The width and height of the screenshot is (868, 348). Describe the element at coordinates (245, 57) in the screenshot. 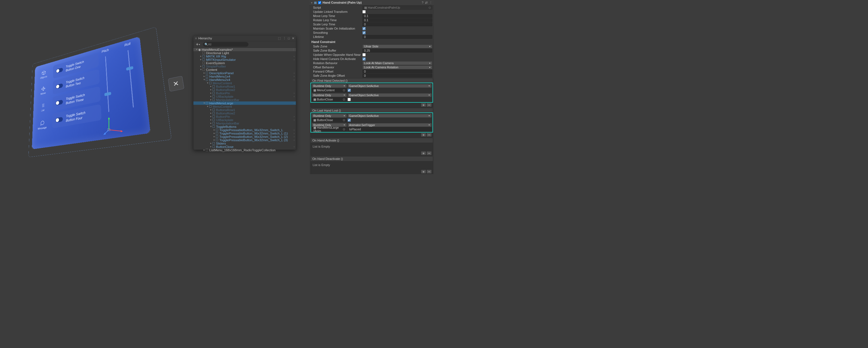

I see `hierarchy-item: ▸ MRTK XR Rig ›` at that location.